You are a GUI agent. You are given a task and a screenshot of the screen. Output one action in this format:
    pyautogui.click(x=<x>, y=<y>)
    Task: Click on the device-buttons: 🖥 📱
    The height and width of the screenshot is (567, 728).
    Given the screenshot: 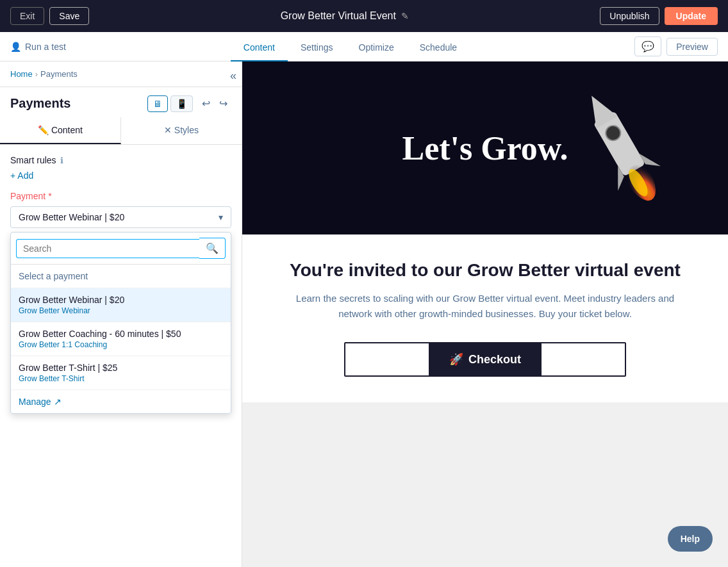 What is the action you would take?
    pyautogui.click(x=170, y=104)
    